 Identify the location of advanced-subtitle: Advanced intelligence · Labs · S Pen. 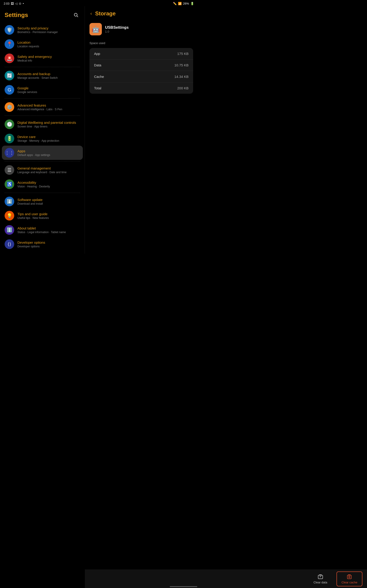
(49, 109).